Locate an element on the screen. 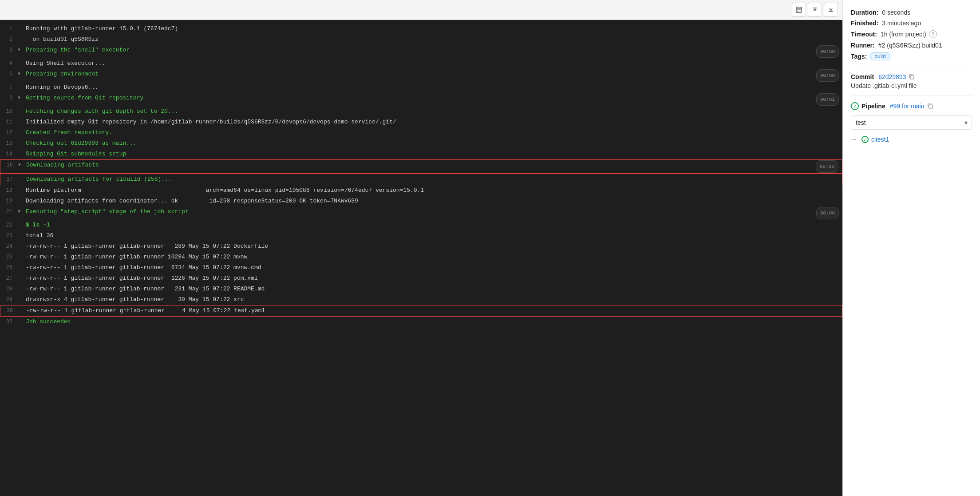 The width and height of the screenshot is (980, 496). tag-badge: build is located at coordinates (880, 56).